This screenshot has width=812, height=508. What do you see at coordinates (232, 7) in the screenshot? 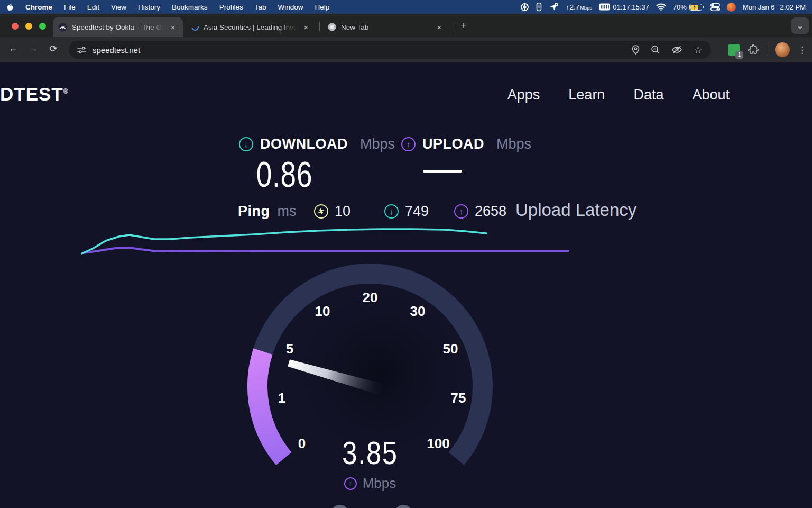
I see `menu-item-profiles: Profiles` at bounding box center [232, 7].